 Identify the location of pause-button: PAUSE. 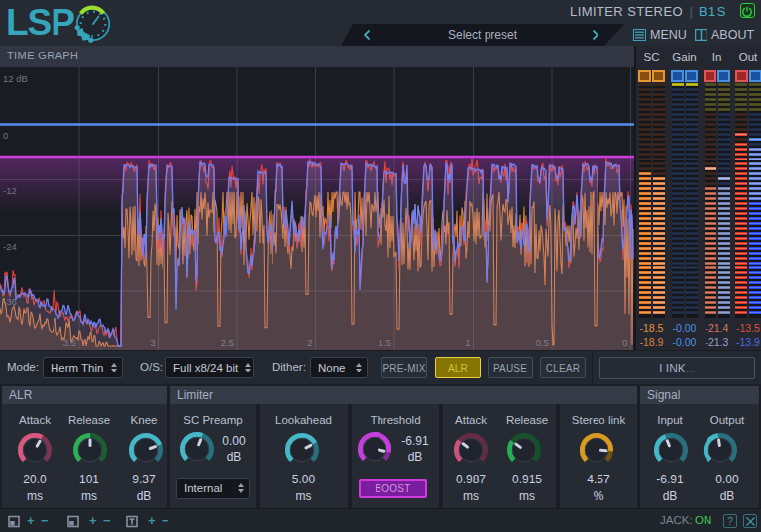
(510, 368).